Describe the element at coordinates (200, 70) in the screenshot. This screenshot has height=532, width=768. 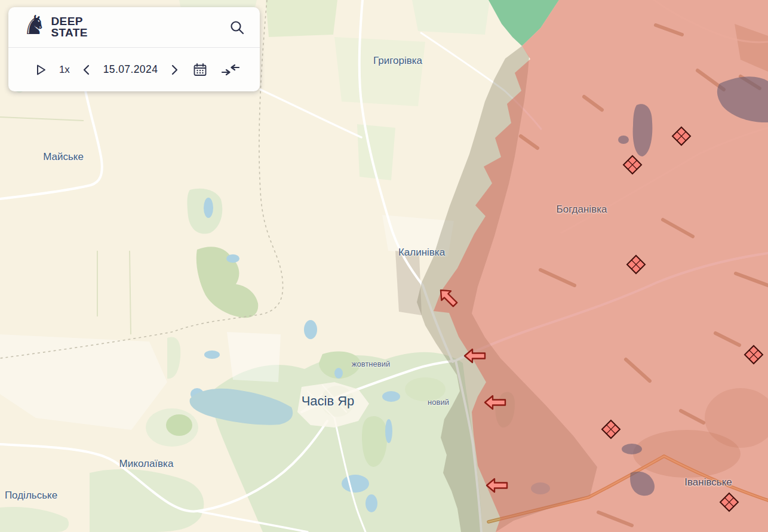
I see `calendar-icon` at that location.